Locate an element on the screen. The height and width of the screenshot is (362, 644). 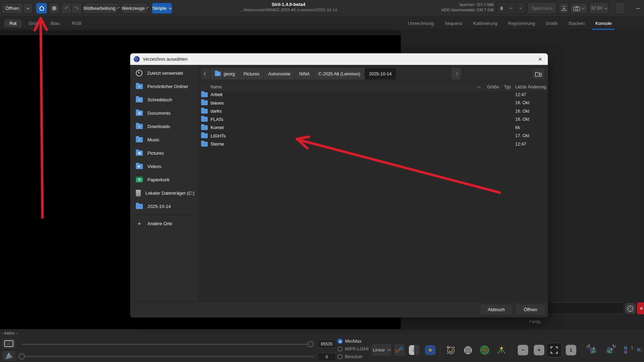
display-mode-radio: Min/Max is located at coordinates (353, 341).